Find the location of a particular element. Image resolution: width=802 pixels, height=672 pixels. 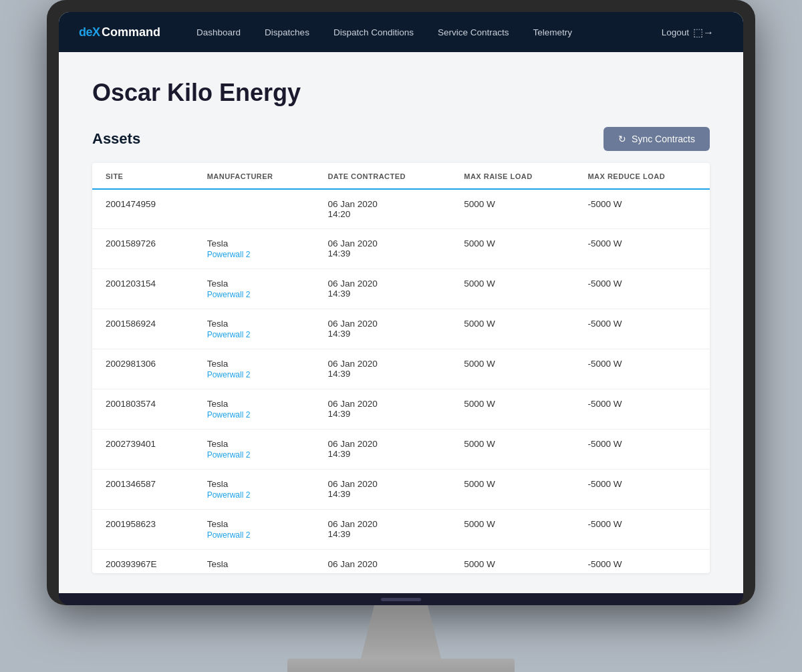

sync-icon: ↻ is located at coordinates (622, 139).